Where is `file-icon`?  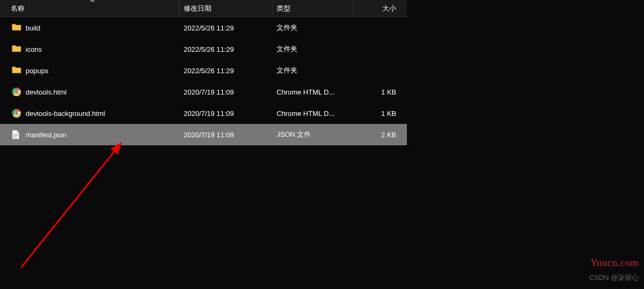 file-icon is located at coordinates (17, 135).